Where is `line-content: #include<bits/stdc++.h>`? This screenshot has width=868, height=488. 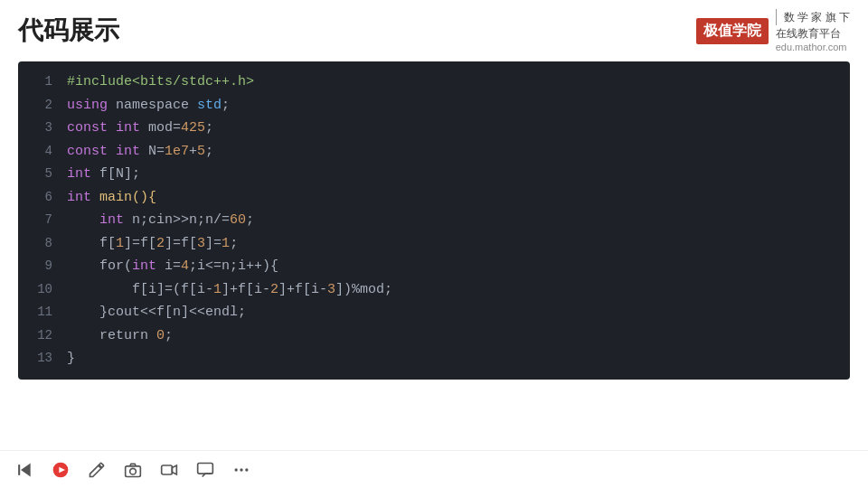 line-content: #include<bits/stdc++.h> is located at coordinates (161, 82).